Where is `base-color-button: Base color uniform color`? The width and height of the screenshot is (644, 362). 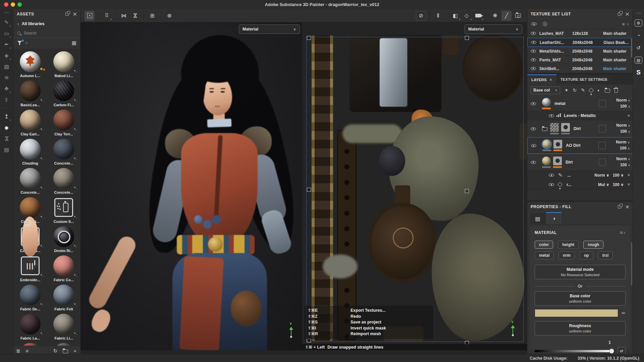
base-color-button: Base color uniform color is located at coordinates (580, 298).